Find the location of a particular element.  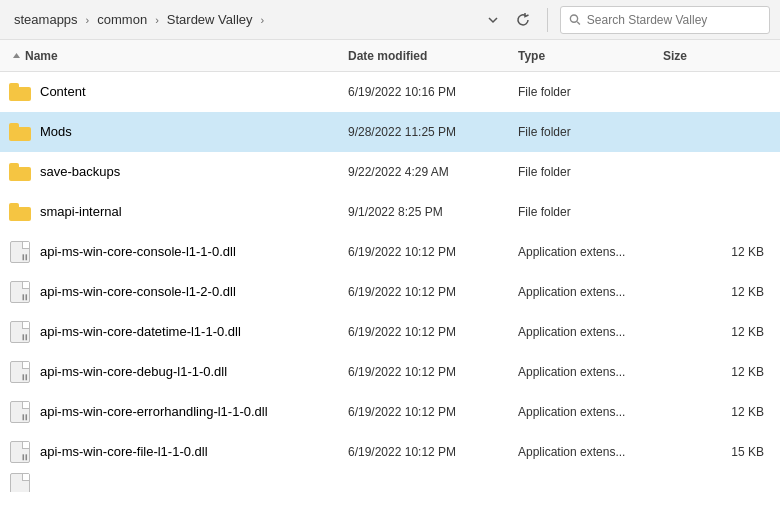

col-header-date: Date modified is located at coordinates (433, 56).